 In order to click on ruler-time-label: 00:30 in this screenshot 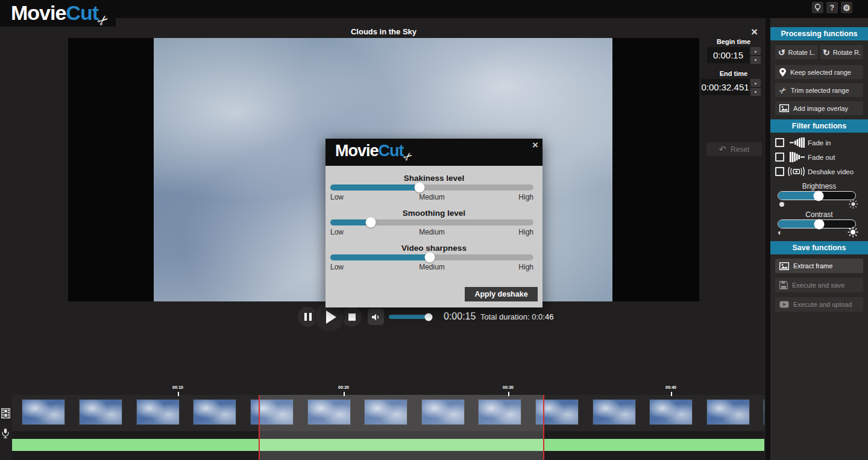, I will do `click(508, 387)`.